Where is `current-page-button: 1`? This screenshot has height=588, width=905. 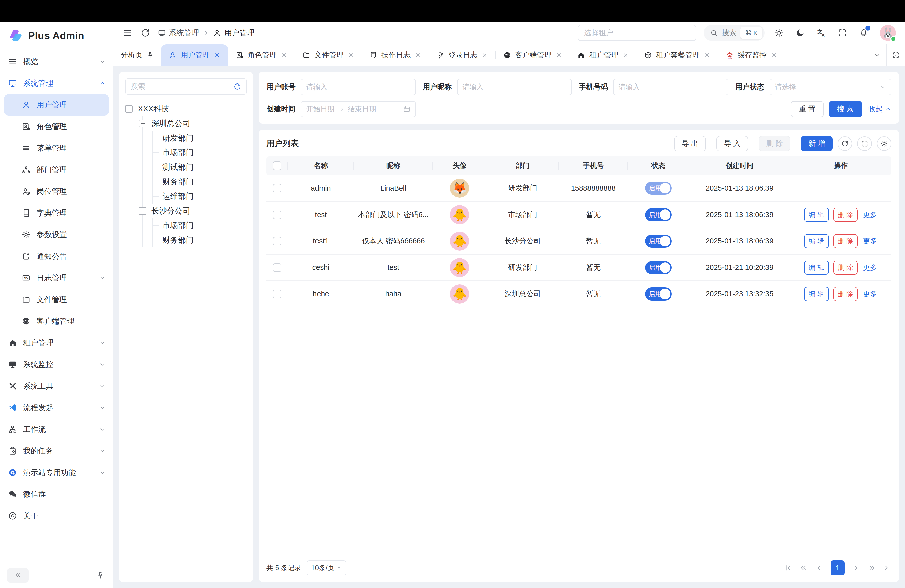
current-page-button: 1 is located at coordinates (837, 568).